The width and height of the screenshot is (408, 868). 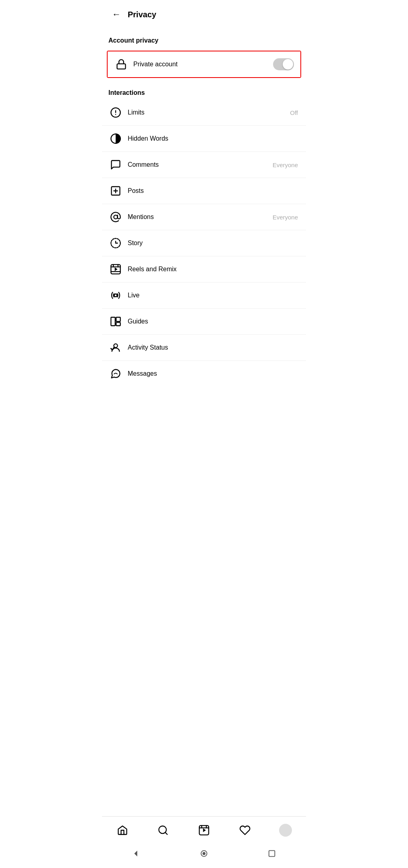 What do you see at coordinates (204, 64) in the screenshot?
I see `private-account-container: Private account` at bounding box center [204, 64].